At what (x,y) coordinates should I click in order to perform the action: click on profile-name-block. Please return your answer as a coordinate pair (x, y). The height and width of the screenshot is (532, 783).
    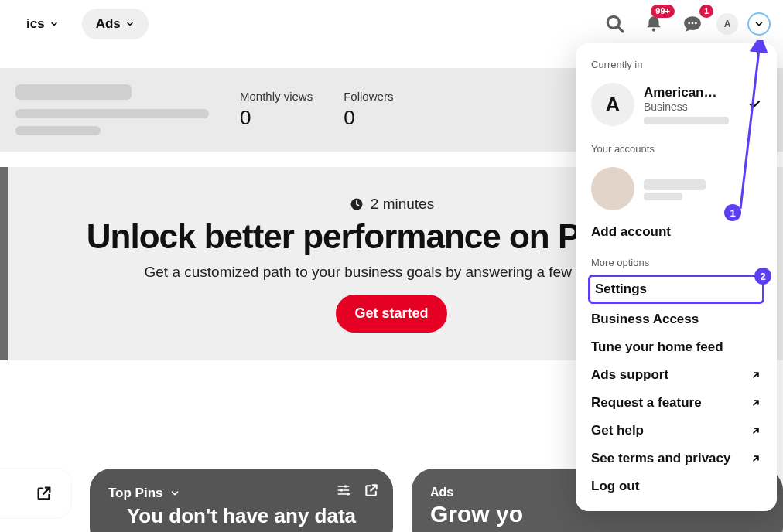
    Looking at the image, I should click on (112, 110).